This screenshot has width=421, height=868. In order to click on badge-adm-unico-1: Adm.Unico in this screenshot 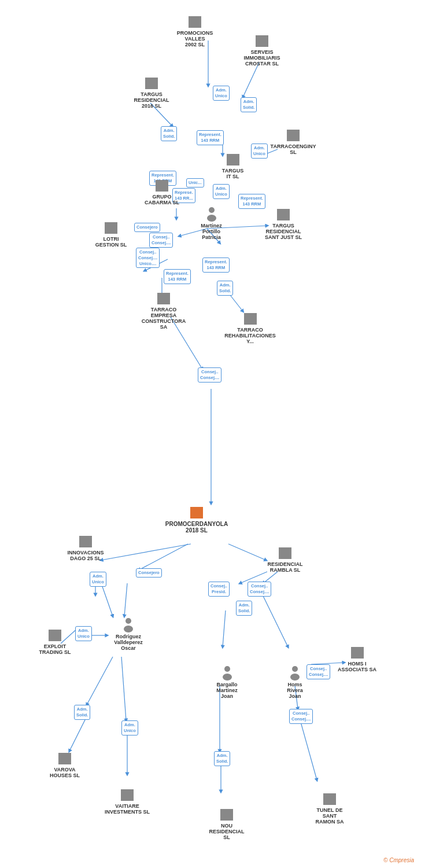, I will do `click(221, 93)`.